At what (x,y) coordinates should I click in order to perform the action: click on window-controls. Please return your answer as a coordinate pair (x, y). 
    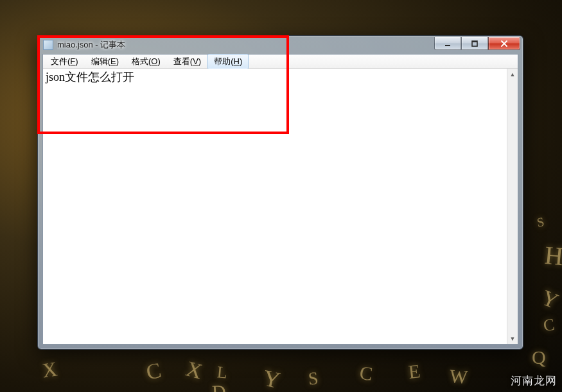
    Looking at the image, I should click on (477, 44).